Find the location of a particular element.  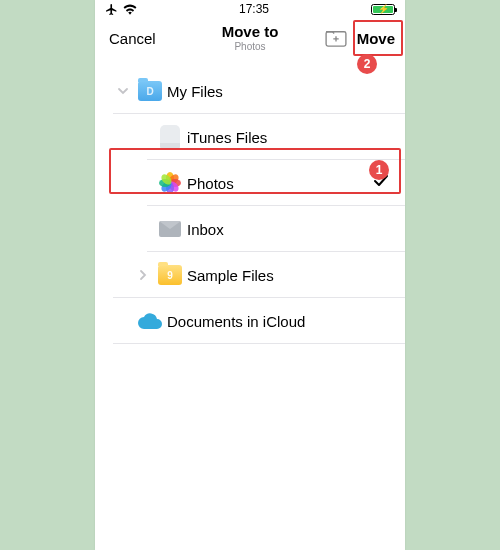

row-my-files: D My Files is located at coordinates (250, 91).